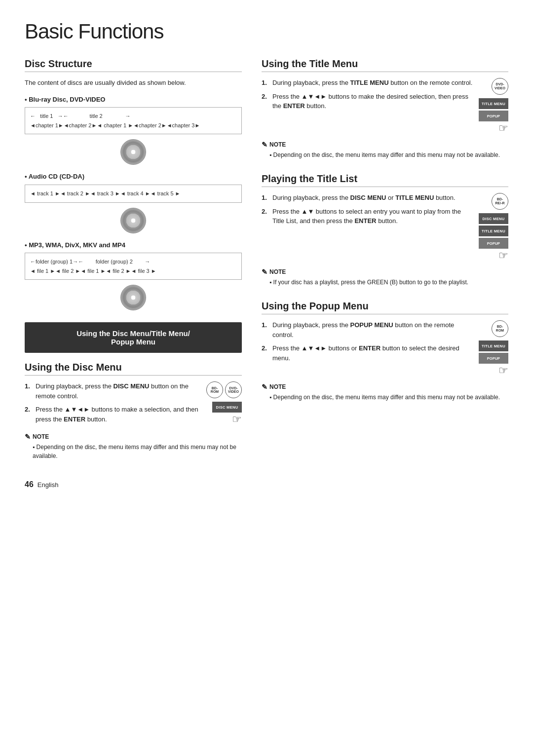  Describe the element at coordinates (133, 411) in the screenshot. I see `disc-menu-section: Using the Disc Menu BD-ROM DVD-VIDEO DIS…` at that location.